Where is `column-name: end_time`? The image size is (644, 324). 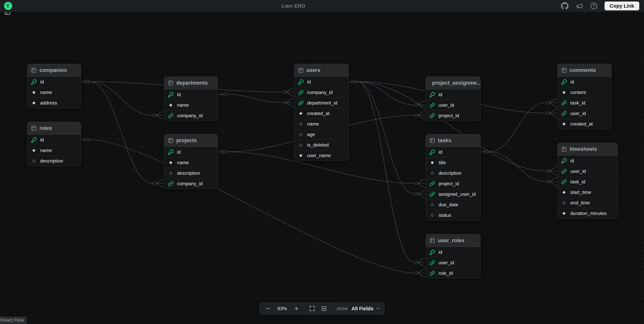
column-name: end_time is located at coordinates (580, 203).